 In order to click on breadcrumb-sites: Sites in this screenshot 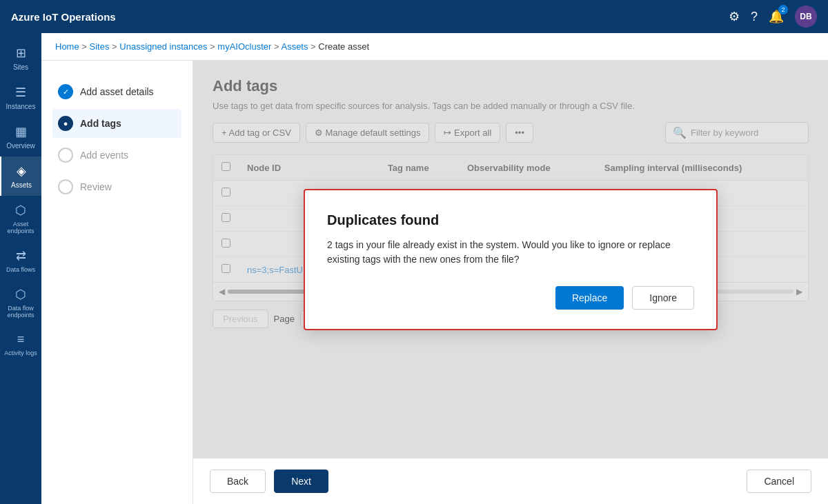, I will do `click(99, 47)`.